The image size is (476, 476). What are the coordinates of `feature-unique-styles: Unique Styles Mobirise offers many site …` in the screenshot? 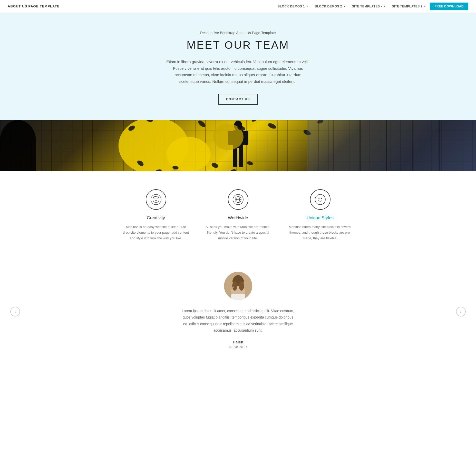 It's located at (320, 215).